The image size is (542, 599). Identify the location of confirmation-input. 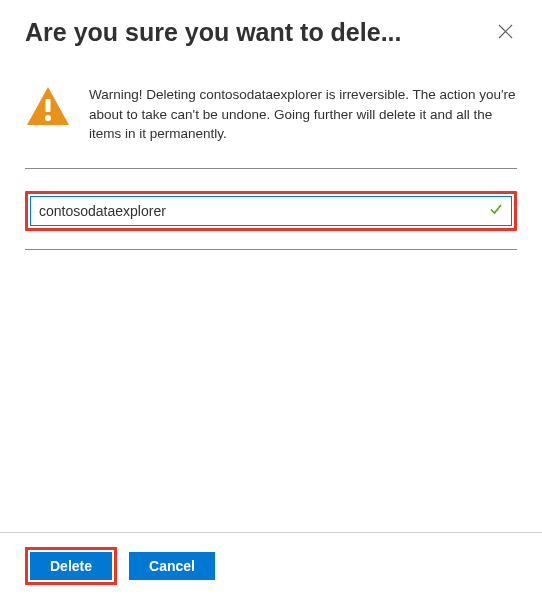
(271, 211).